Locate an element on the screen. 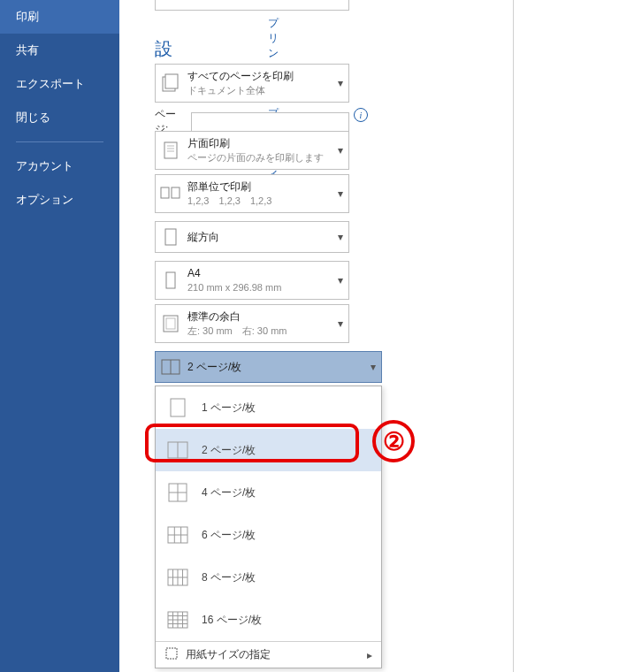 The image size is (619, 672). setting-collate: 部単位で印刷 1,2,3 1,2,3 1,2,3 ▾ is located at coordinates (252, 194).